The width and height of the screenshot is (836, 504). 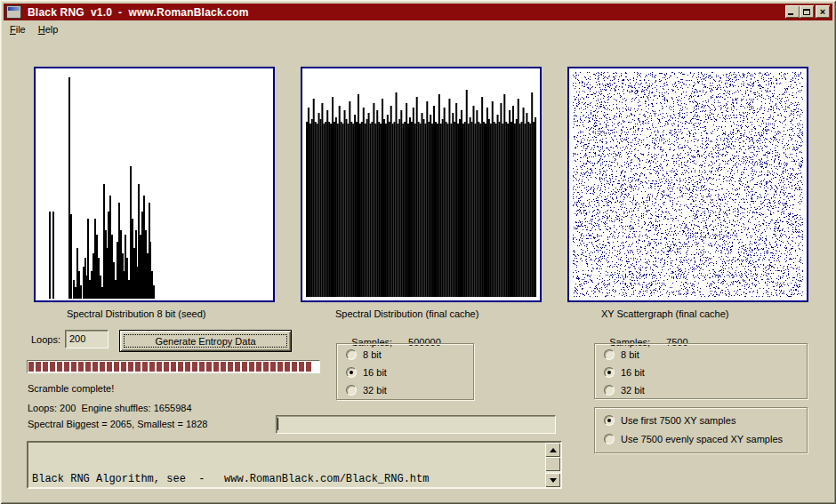 What do you see at coordinates (12, 29) in the screenshot?
I see `menu-file-hotkey: F` at bounding box center [12, 29].